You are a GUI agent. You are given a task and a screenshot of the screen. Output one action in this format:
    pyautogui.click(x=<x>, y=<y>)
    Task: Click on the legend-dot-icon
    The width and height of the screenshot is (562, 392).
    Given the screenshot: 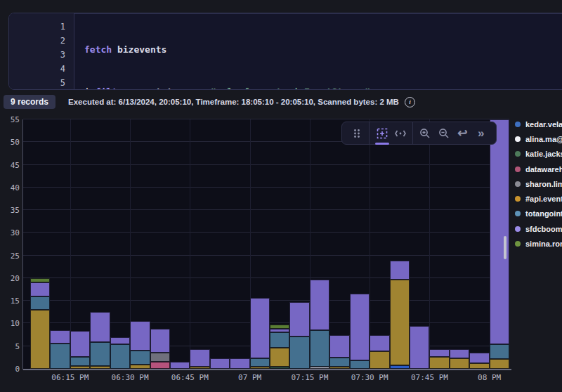 What is the action you would take?
    pyautogui.click(x=518, y=139)
    